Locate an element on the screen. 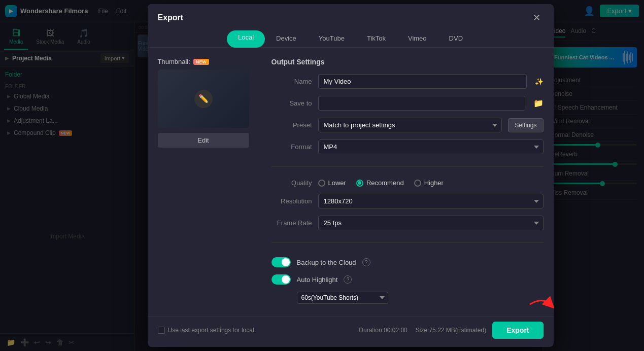 This screenshot has height=351, width=644. format-row: Format MP4 is located at coordinates (408, 147).